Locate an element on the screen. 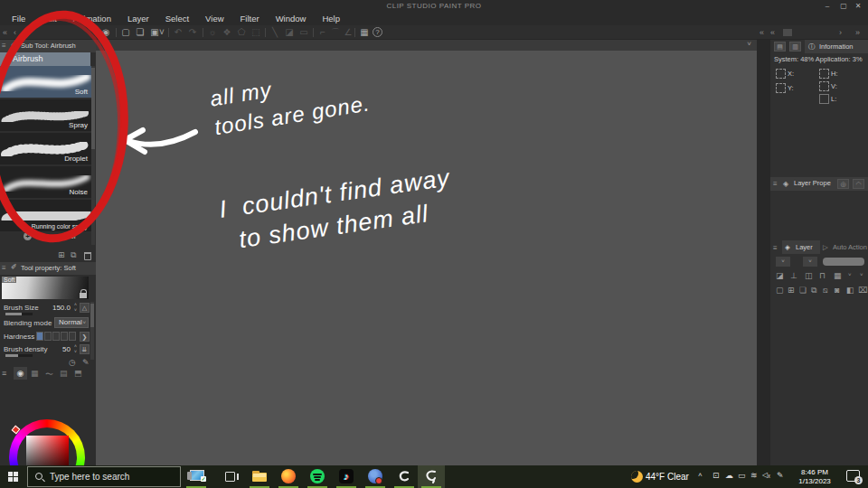 The image size is (868, 488). undo-icon: ↶ is located at coordinates (178, 33).